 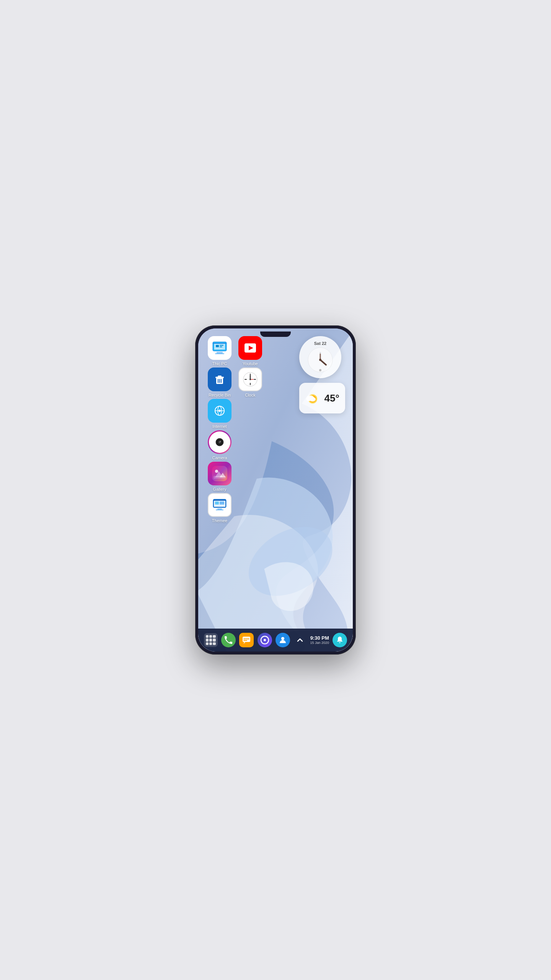 I want to click on dock-apps-grid, so click(x=211, y=640).